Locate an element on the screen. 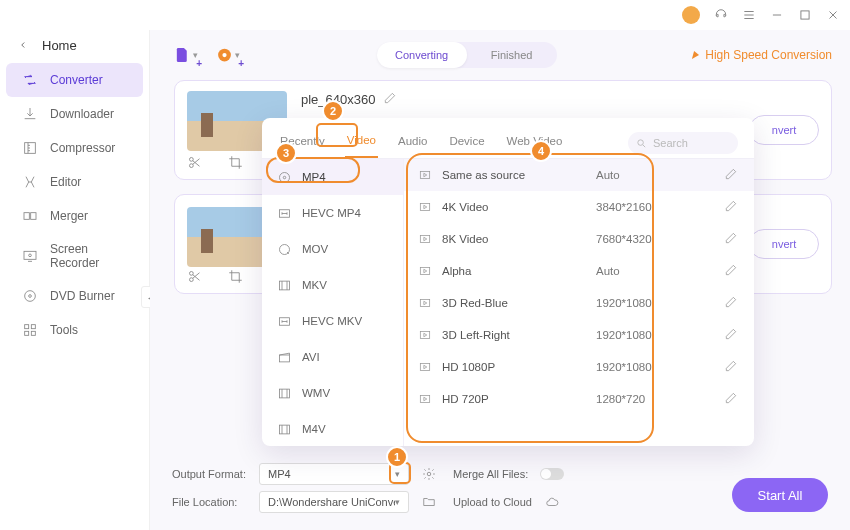 The image size is (850, 530). preset-row: Alpha Auto is located at coordinates (579, 271).